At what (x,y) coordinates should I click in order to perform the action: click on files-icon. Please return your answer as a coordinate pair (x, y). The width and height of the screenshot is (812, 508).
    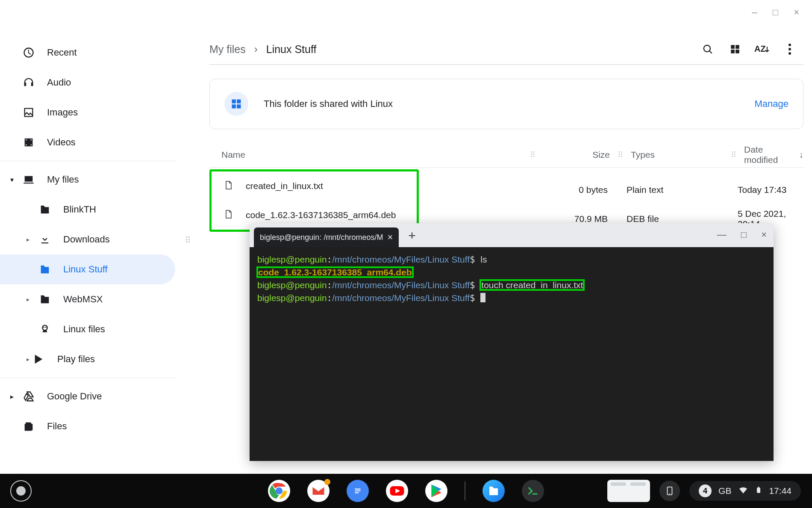
    Looking at the image, I should click on (29, 426).